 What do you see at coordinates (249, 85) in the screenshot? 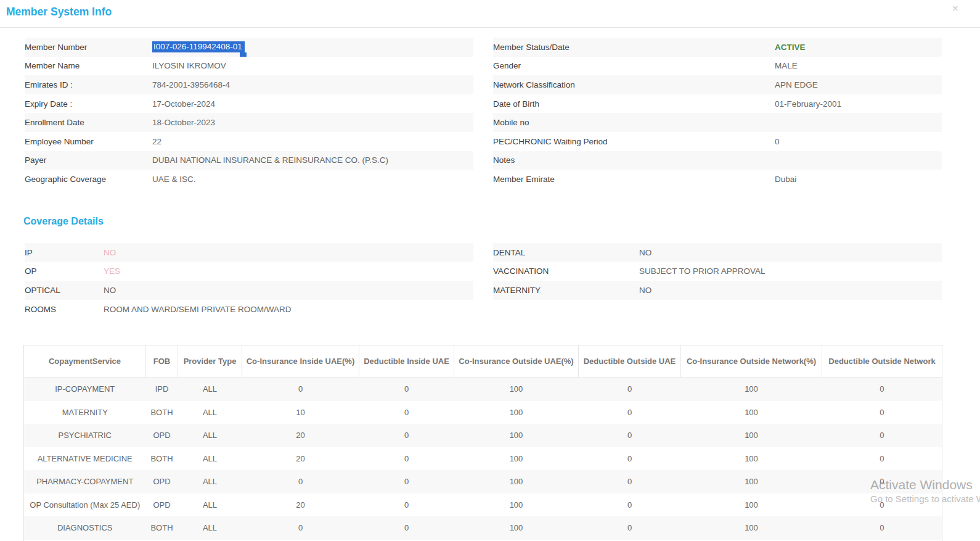
I see `info-row: Emirates ID : 784-2001-3956468-4` at bounding box center [249, 85].